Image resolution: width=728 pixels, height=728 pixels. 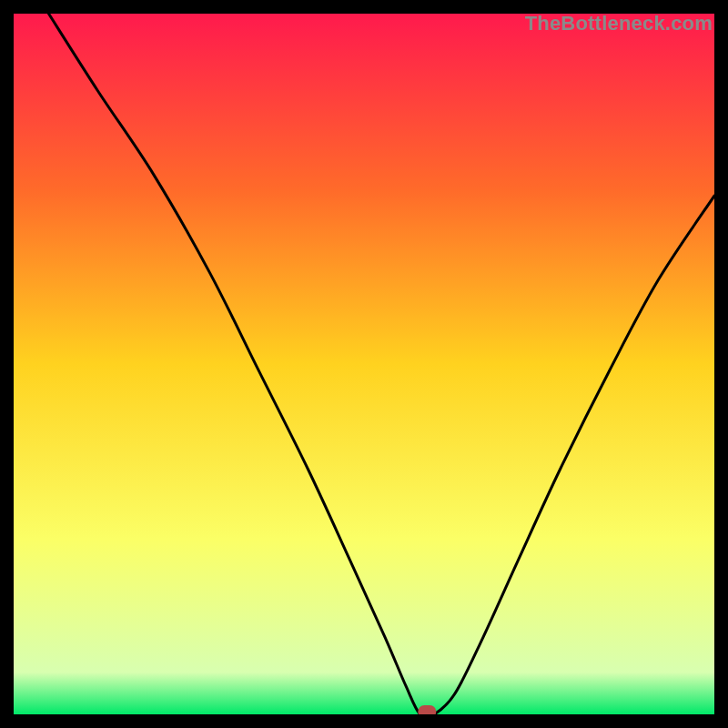 I want to click on watermark-text: TheBottleneck.com, so click(x=619, y=24).